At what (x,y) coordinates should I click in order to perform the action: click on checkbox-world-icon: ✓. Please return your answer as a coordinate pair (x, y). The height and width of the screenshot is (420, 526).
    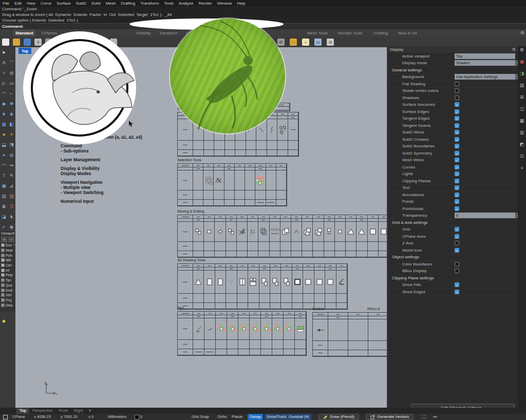
    Looking at the image, I should click on (457, 251).